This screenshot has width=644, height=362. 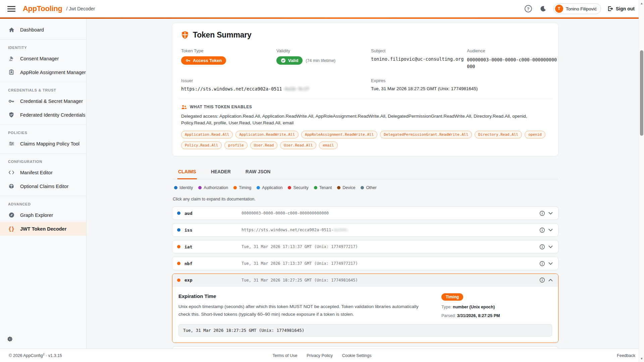 I want to click on sidebar-section: POLICIESClaims Mapping Policy Tool, so click(x=43, y=139).